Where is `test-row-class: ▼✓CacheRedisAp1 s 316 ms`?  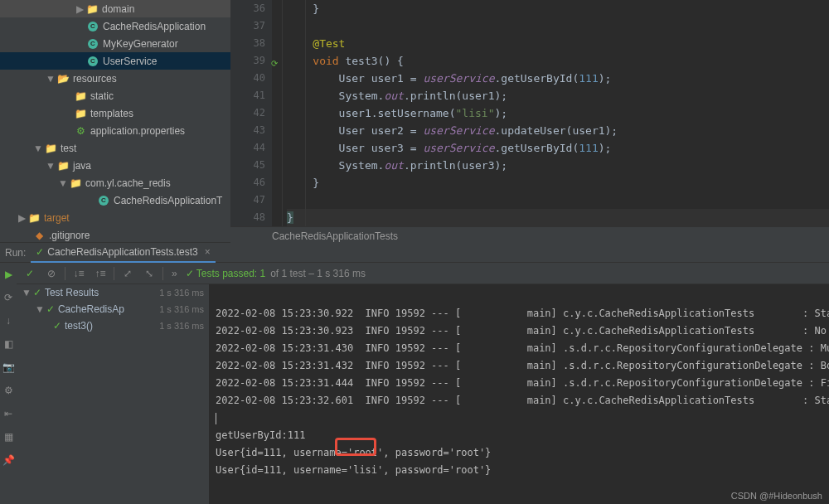
test-row-class: ▼✓CacheRedisAp1 s 316 ms is located at coordinates (113, 309).